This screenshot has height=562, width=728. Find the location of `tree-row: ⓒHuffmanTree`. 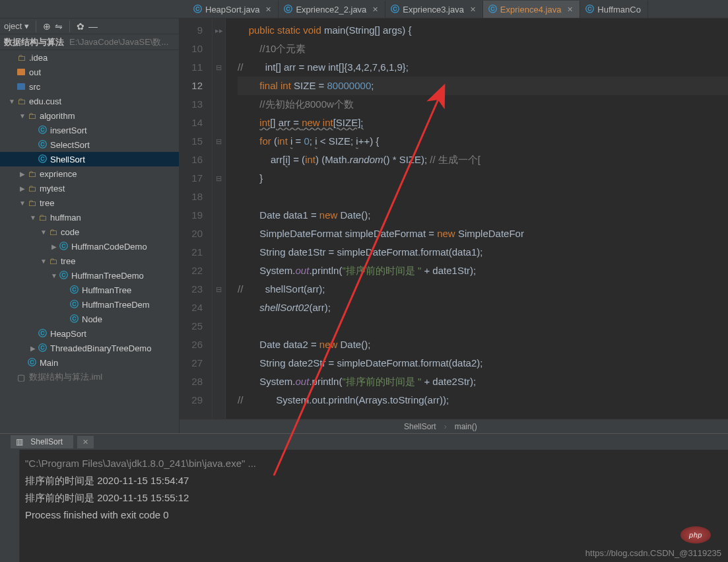

tree-row: ⓒHuffmanTree is located at coordinates (90, 290).